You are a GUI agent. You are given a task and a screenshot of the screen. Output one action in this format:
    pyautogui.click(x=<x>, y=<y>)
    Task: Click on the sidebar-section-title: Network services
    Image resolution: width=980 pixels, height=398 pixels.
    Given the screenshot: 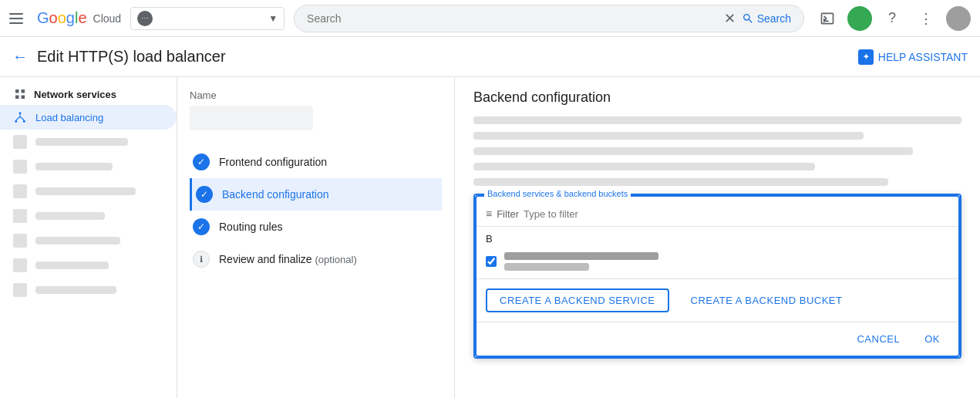 What is the action you would take?
    pyautogui.click(x=88, y=91)
    